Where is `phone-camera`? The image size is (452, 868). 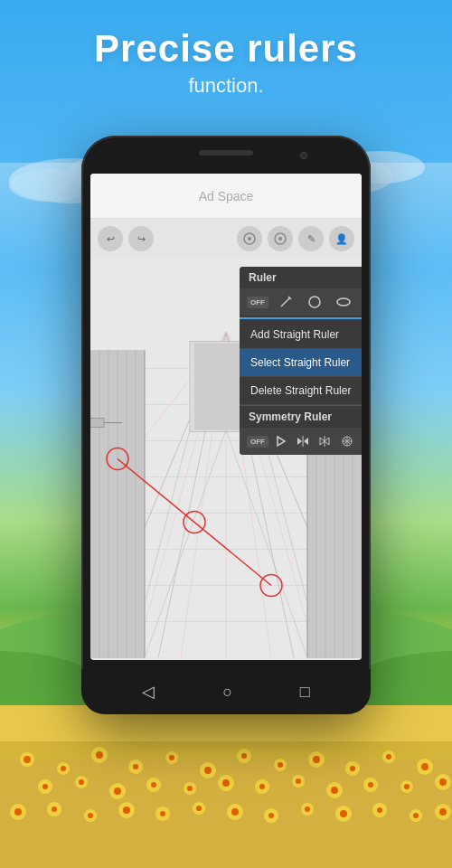
phone-camera is located at coordinates (304, 156).